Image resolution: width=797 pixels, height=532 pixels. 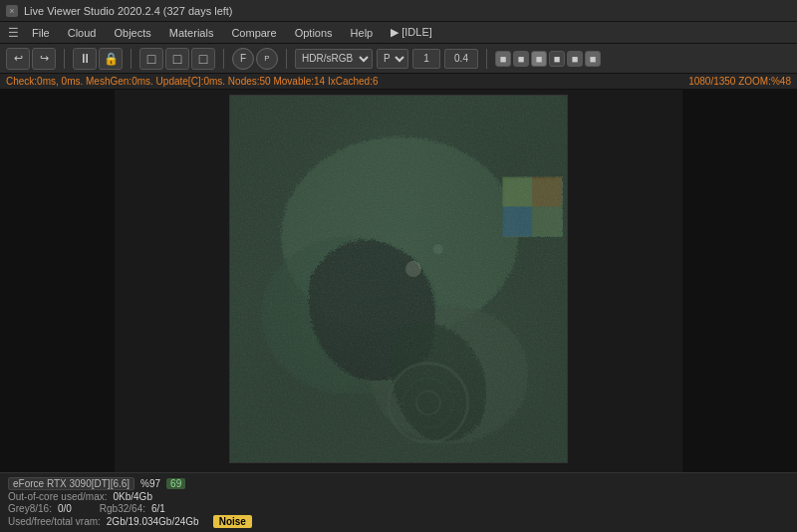 What do you see at coordinates (158, 508) in the screenshot?
I see `rgb-value: 6/1` at bounding box center [158, 508].